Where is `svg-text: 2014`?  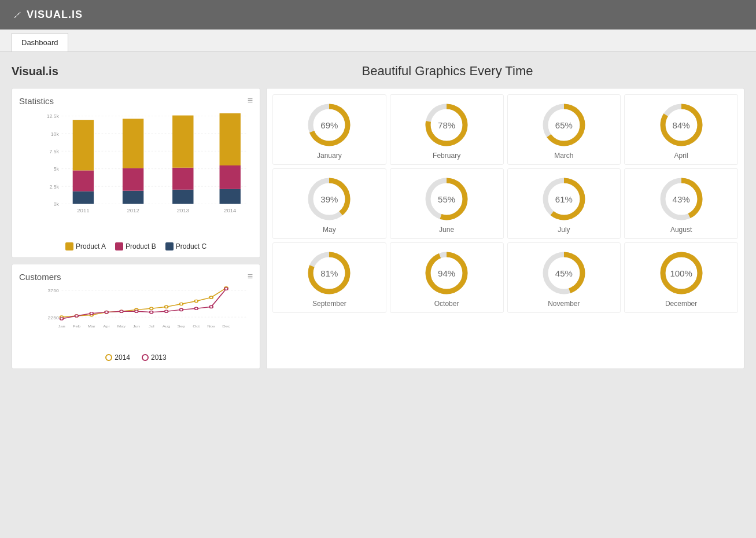
svg-text: 2014 is located at coordinates (230, 211).